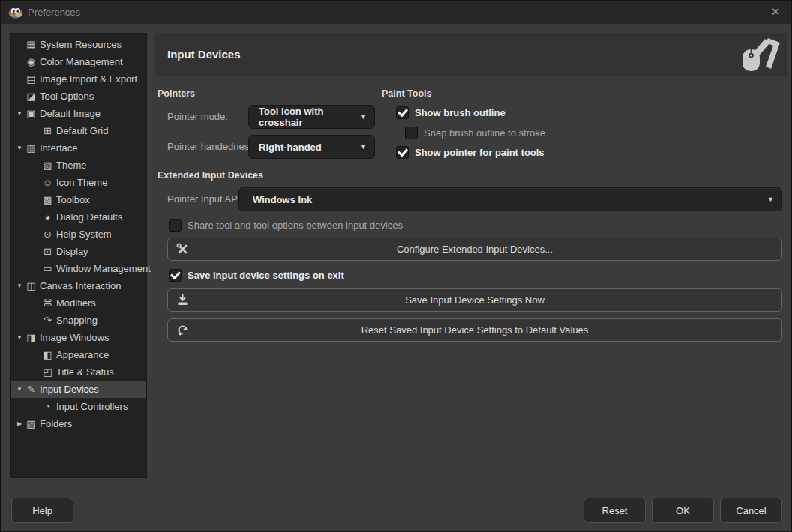 This screenshot has height=532, width=792. I want to click on sidebar-item-folders: ▶ ▨ Folders, so click(78, 424).